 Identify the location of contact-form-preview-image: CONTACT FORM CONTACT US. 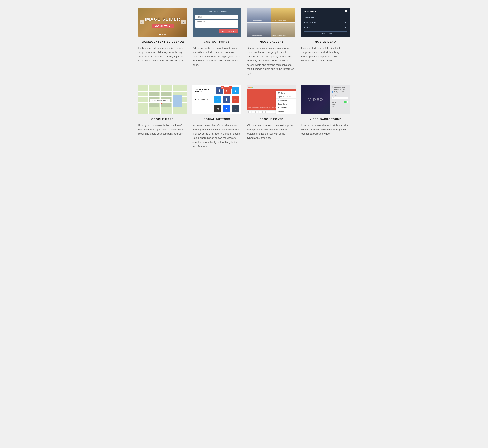
(217, 22).